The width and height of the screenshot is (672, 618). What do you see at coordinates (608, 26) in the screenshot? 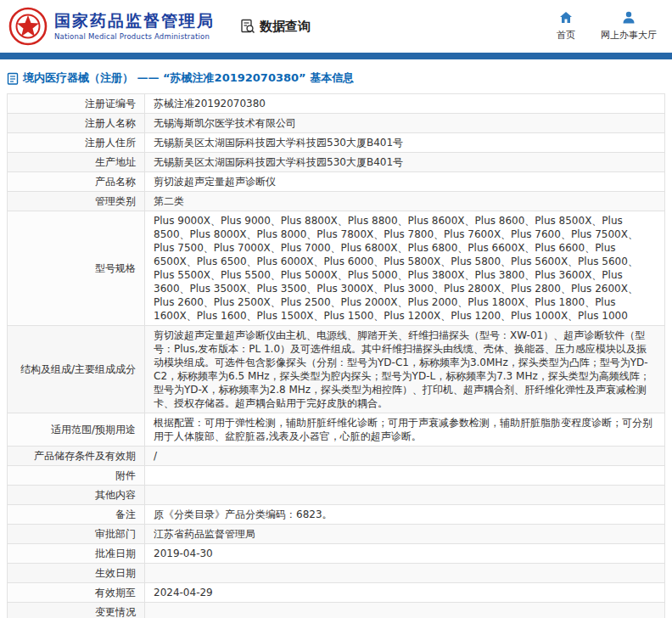
I see `header-right-nav: 首页 网上办事大厅` at bounding box center [608, 26].